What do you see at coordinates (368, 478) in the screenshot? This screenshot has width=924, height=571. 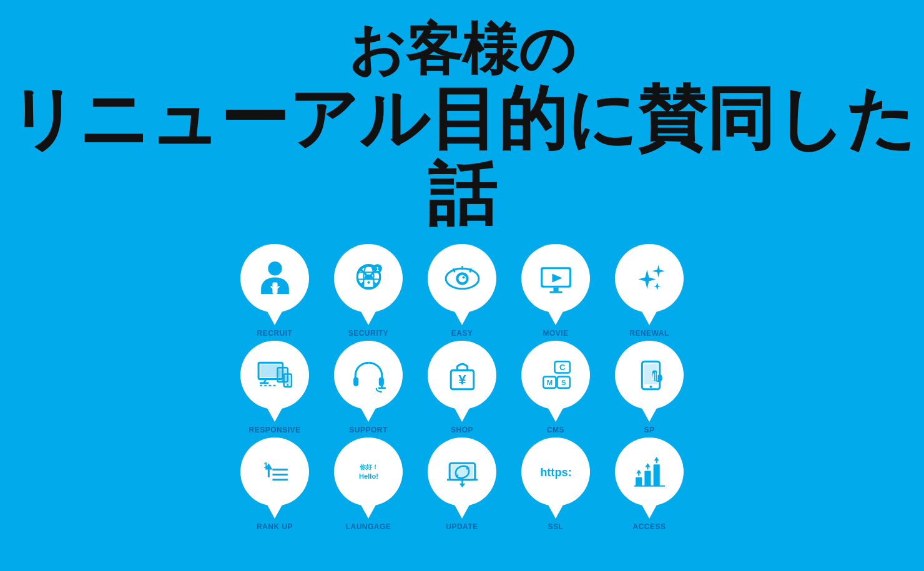 I see `icon-bubble-language: 你好！ Hello!` at bounding box center [368, 478].